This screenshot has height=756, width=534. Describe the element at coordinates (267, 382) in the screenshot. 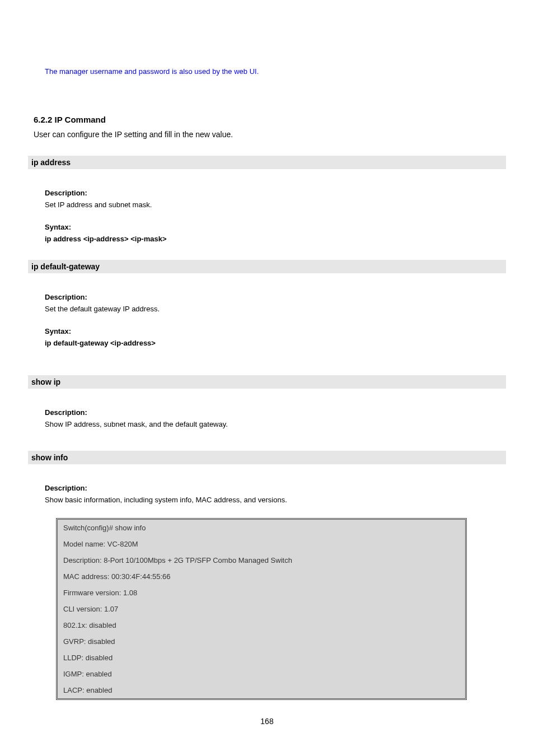

I see `cmd-show-ip-title: show ip` at that location.